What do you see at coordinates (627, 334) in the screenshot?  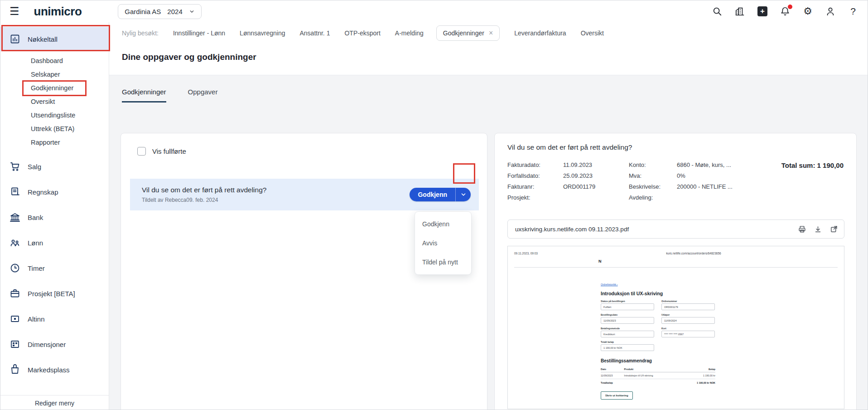 I see `pdf-field-value: Kredittkort` at bounding box center [627, 334].